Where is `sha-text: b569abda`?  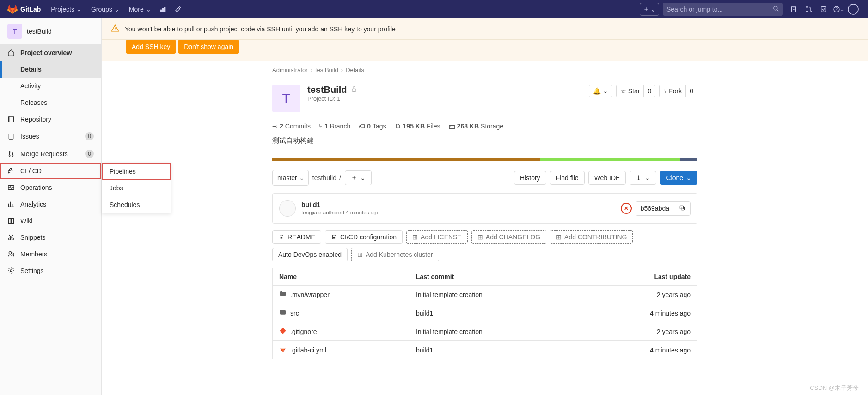
sha-text: b569abda is located at coordinates (655, 209).